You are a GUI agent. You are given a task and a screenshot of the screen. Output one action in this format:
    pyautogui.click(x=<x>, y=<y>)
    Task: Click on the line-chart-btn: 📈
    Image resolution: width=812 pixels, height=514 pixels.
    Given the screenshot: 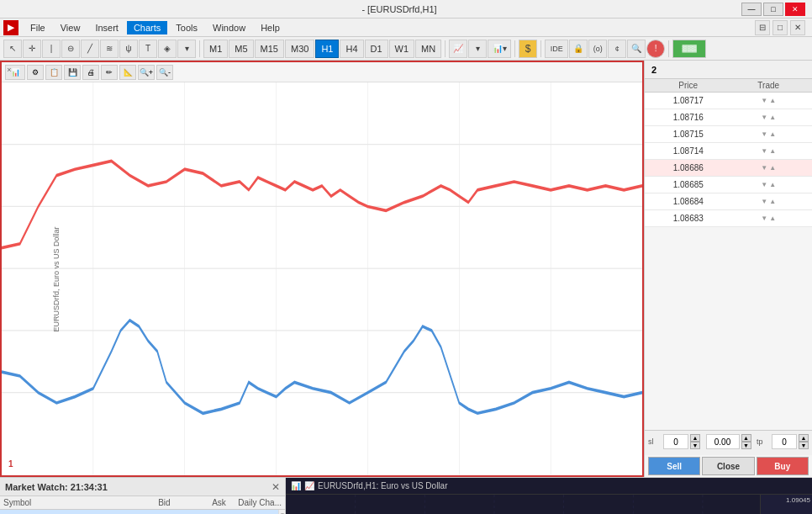 What is the action you would take?
    pyautogui.click(x=458, y=49)
    